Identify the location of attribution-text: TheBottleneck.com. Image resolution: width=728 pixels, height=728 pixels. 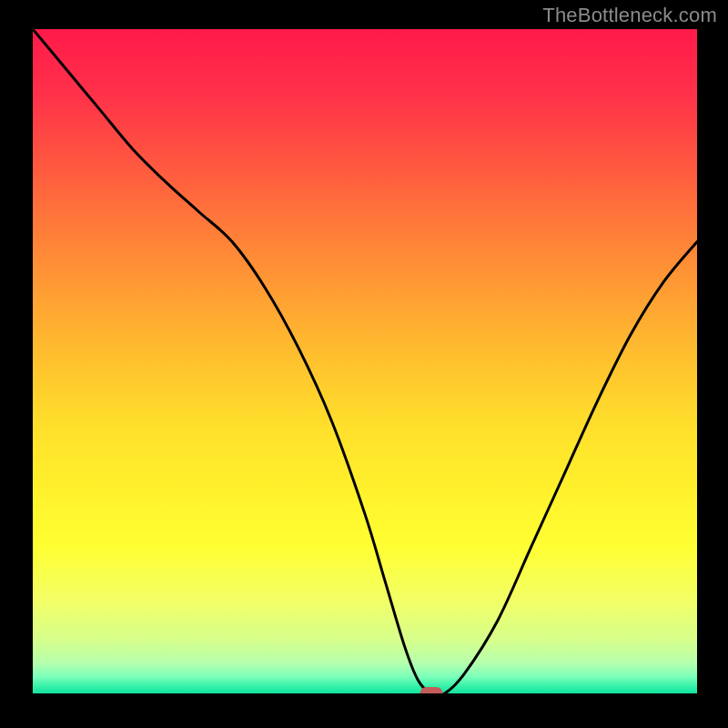
(630, 15).